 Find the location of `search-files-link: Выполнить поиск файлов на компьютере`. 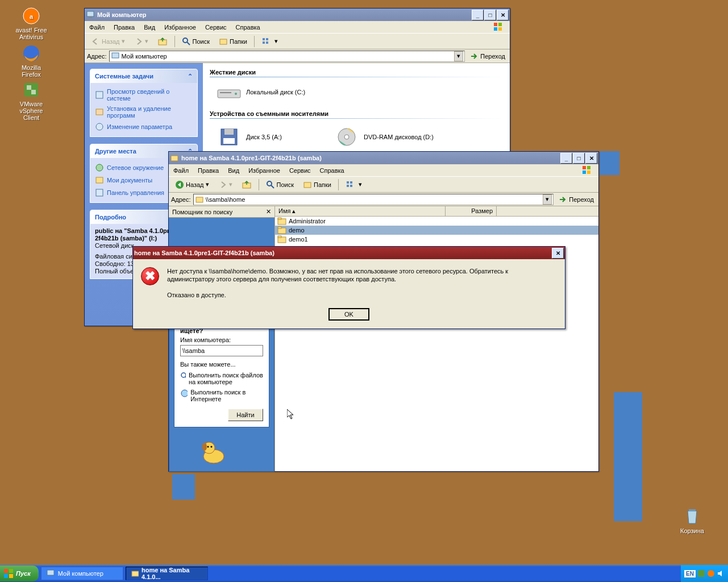

search-files-link: Выполнить поиск файлов на компьютере is located at coordinates (222, 379).